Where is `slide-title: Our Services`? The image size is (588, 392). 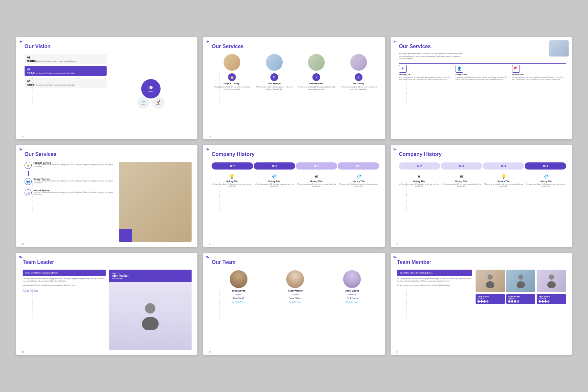
slide-title: Our Services is located at coordinates (295, 46).